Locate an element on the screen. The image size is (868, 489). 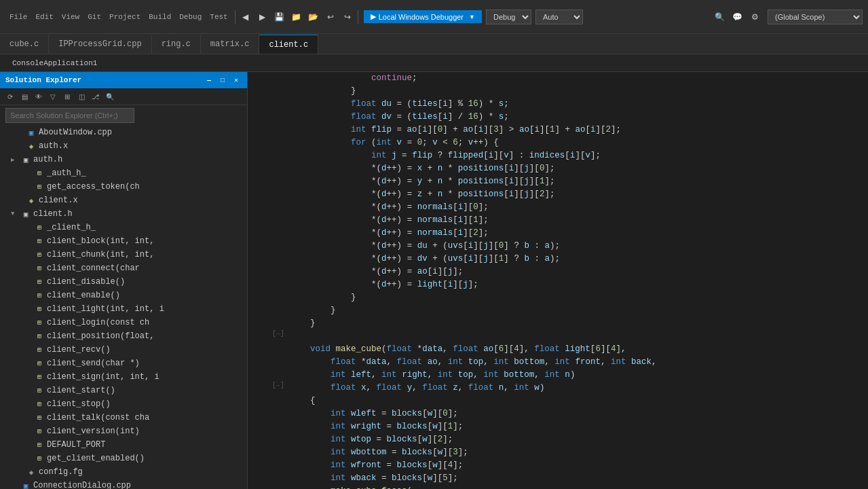
back-btn: ◀ is located at coordinates (246, 17).